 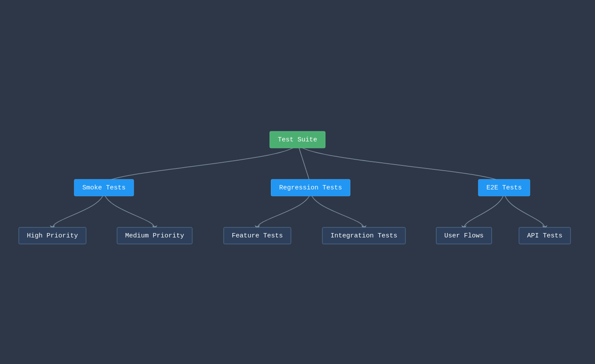 I want to click on node-high-priority: High Priority, so click(x=52, y=236).